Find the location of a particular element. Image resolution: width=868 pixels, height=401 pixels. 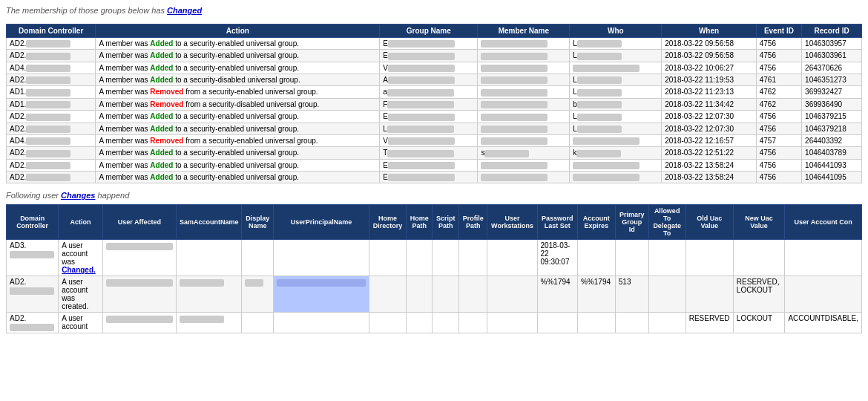

record-id-cell: 264370626 is located at coordinates (832, 68).